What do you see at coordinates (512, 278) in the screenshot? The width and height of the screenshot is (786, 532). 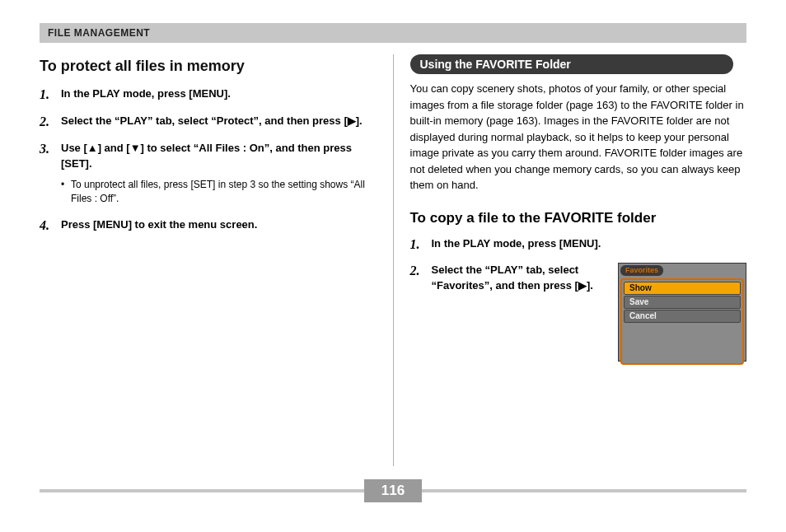 I see `step-text: Select the “PLAY” tab, select “Favorites…` at bounding box center [512, 278].